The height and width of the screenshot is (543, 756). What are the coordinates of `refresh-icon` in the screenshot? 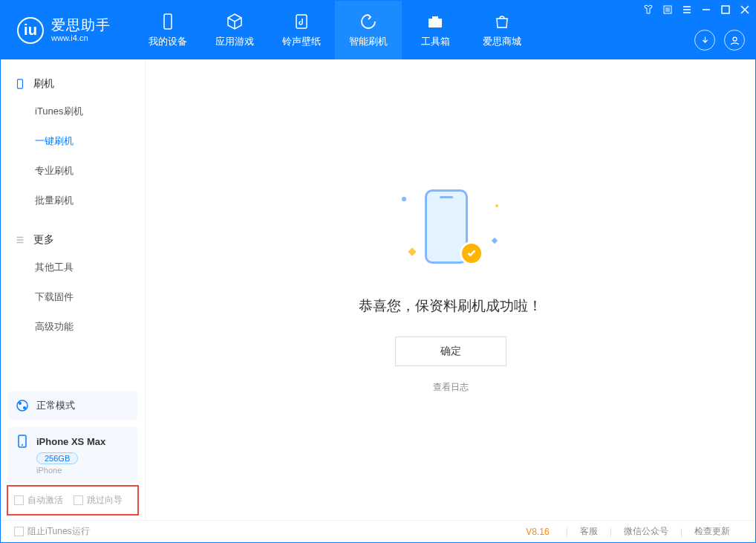 It's located at (368, 22).